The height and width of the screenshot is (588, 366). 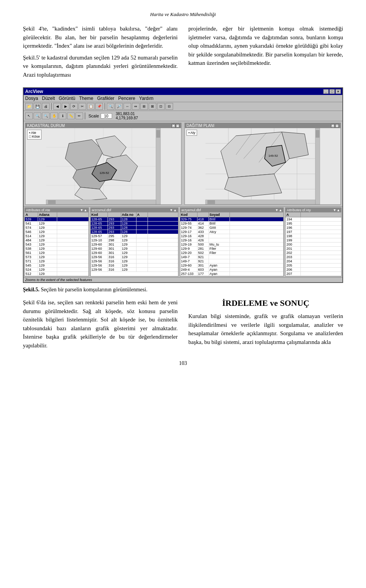 I want to click on table-arzcsmul-btn-v: ▼, so click(x=172, y=210).